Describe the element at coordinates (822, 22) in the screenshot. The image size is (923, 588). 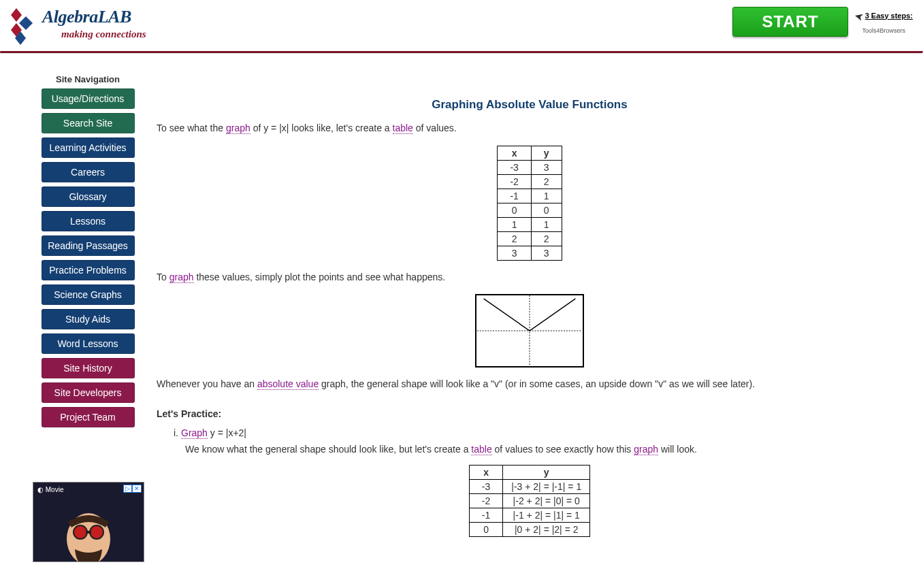
I see `header-right: START ➤3 Easy steps: Tools4Browsers` at that location.